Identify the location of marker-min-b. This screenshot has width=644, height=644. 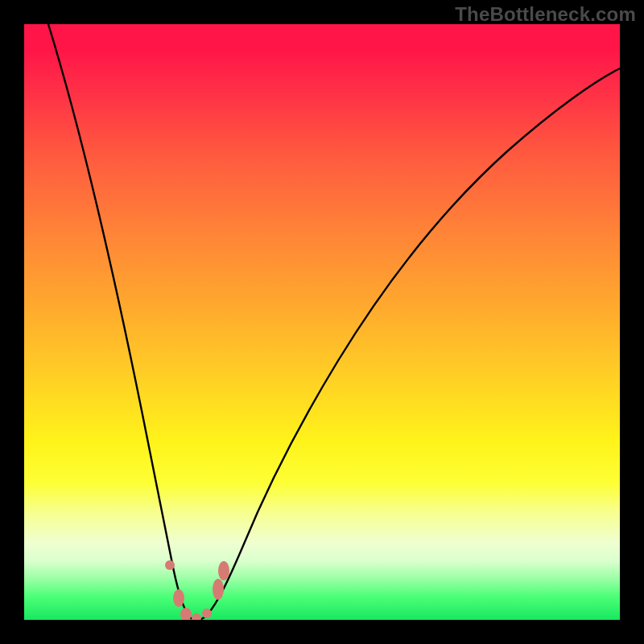
(196, 617).